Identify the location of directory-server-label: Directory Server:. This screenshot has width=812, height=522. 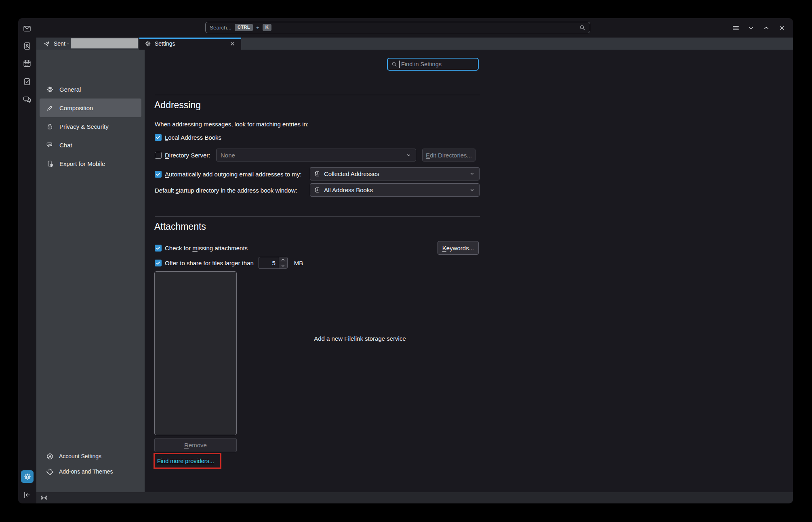
(187, 155).